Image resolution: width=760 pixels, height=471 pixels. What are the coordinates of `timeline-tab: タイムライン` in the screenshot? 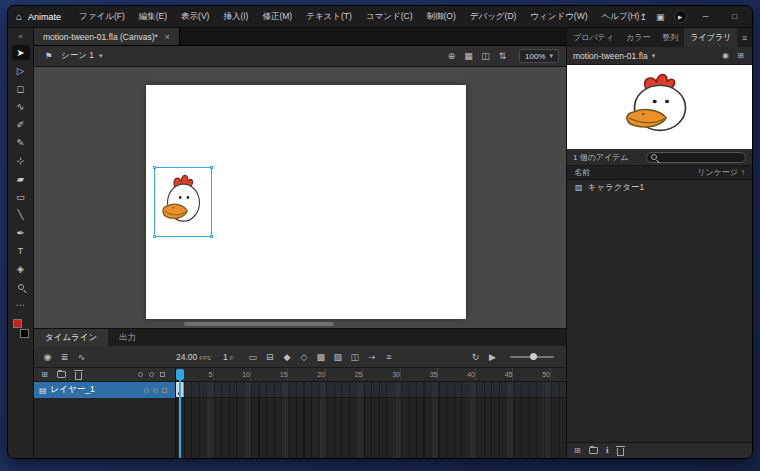 It's located at (71, 338).